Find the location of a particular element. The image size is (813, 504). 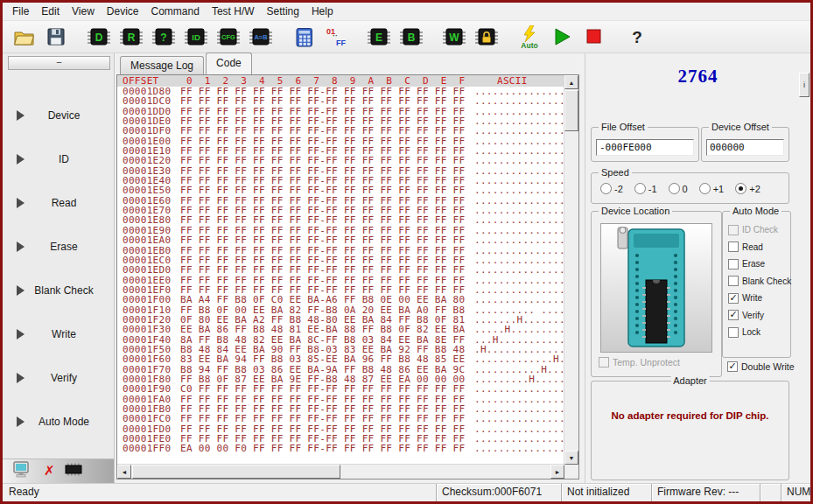

selected-device-name: 2764 is located at coordinates (698, 77).